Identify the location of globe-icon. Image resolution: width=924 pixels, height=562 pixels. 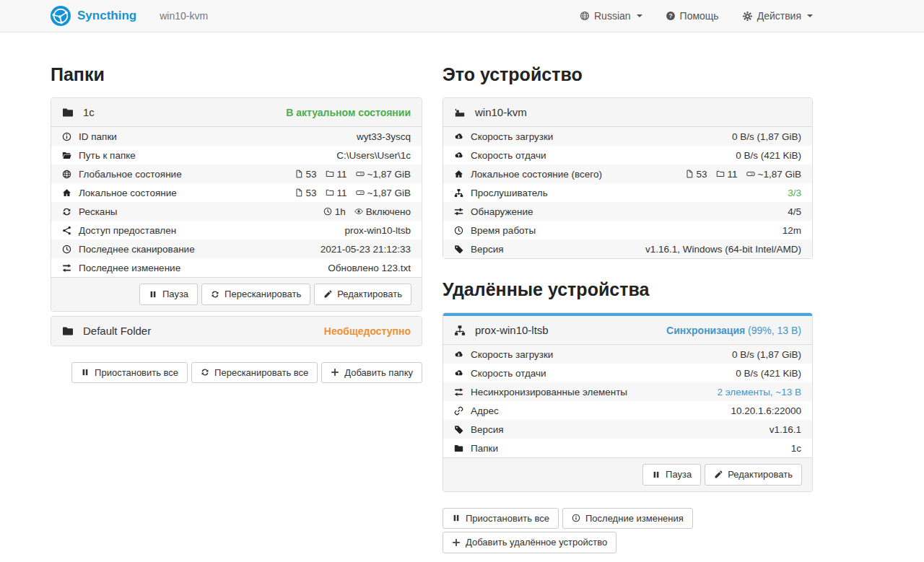
(585, 16).